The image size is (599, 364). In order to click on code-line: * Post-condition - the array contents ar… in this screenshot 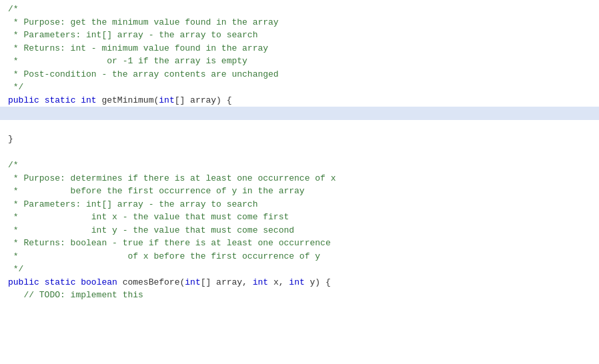, I will do `click(300, 75)`.